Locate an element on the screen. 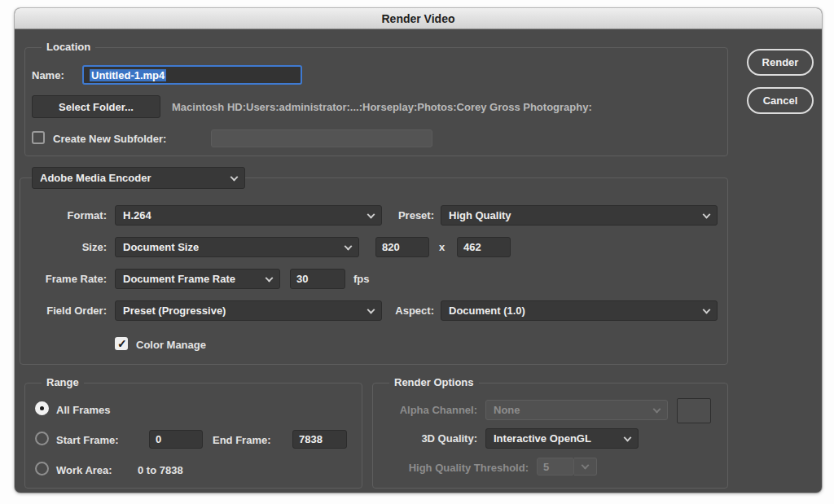 This screenshot has width=834, height=504. hq-threshold-label: High Quality Threshold: is located at coordinates (454, 467).